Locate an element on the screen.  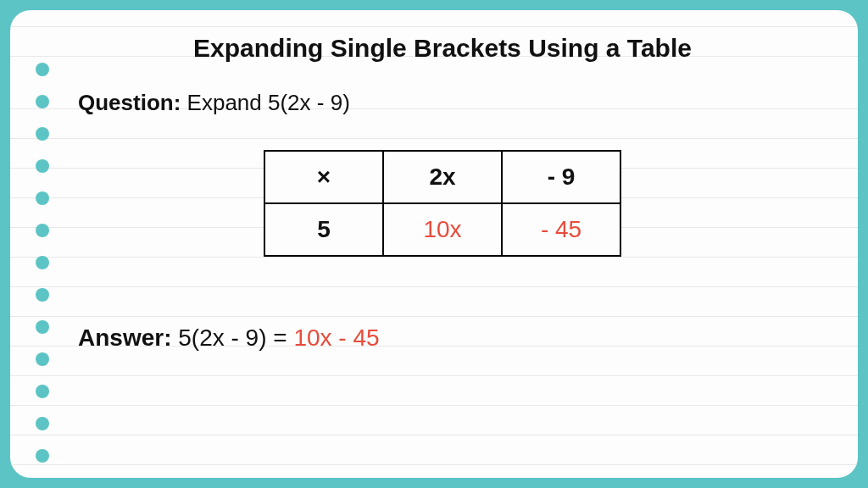
answer-result: 10x - 45 is located at coordinates (336, 337).